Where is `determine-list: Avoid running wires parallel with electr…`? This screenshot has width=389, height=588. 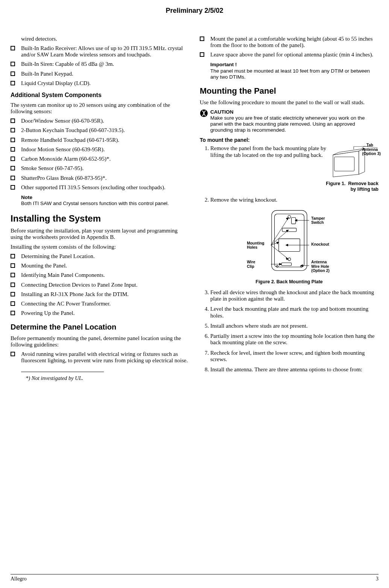 determine-list: Avoid running wires parallel with electr… is located at coordinates (100, 357).